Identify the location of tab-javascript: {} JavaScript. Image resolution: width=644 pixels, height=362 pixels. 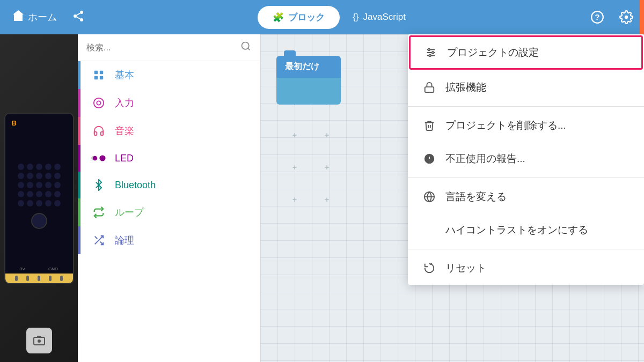
(379, 17).